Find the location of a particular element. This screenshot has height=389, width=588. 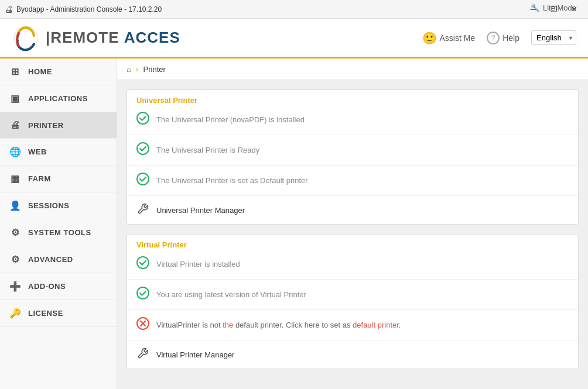

virtual-printer-text-0: Virtual Printer is installed is located at coordinates (198, 264).